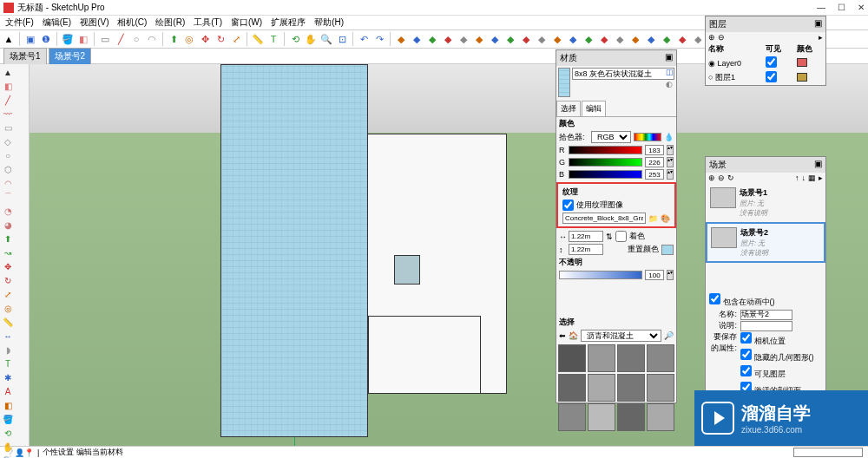  I want to click on protractor-icon: ◗, so click(8, 350).